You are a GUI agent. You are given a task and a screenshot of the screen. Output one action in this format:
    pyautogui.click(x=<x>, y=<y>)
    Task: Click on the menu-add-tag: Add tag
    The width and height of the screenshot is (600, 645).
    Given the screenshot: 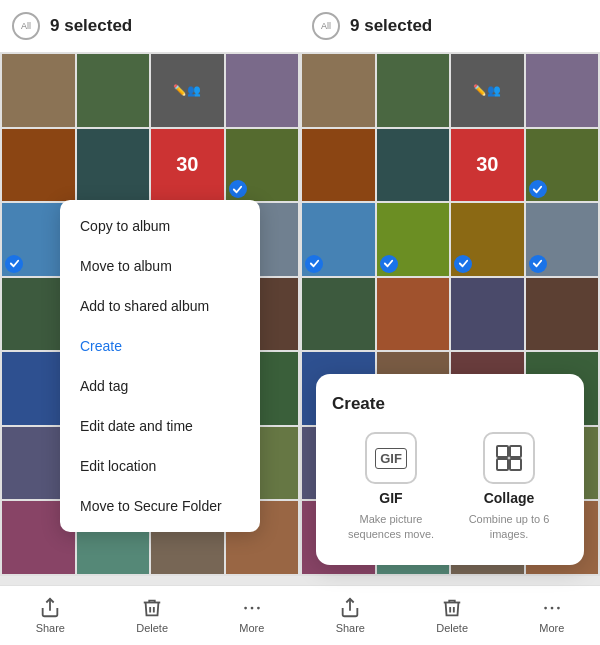 What is the action you would take?
    pyautogui.click(x=160, y=386)
    